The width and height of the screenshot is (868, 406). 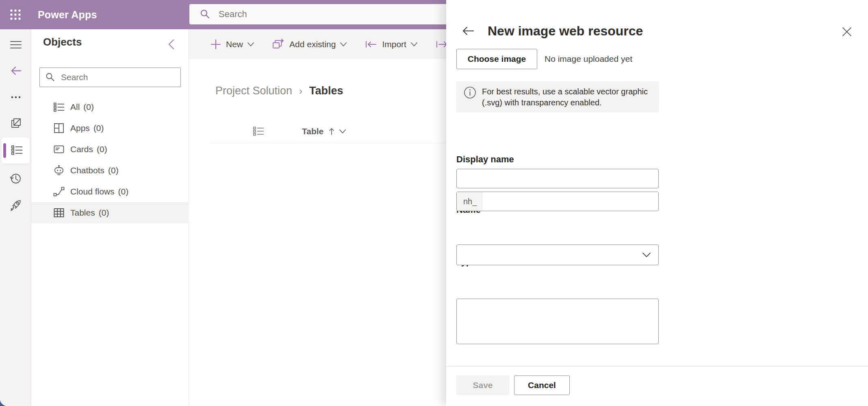 What do you see at coordinates (93, 192) in the screenshot?
I see `item-label: Cloud flows` at bounding box center [93, 192].